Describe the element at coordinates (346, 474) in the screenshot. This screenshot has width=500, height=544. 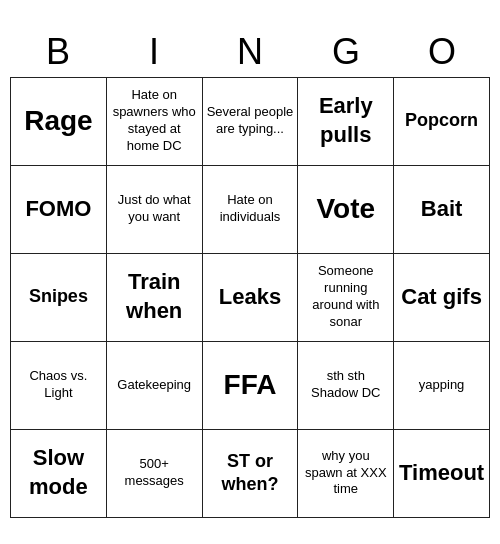
I see `bingo-cell: why you spawn at XXX time` at that location.